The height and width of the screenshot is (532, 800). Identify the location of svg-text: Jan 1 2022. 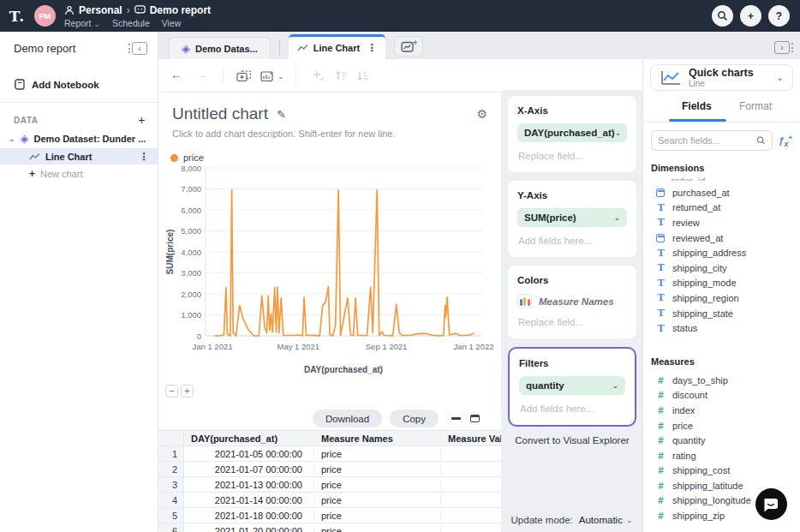
(473, 346).